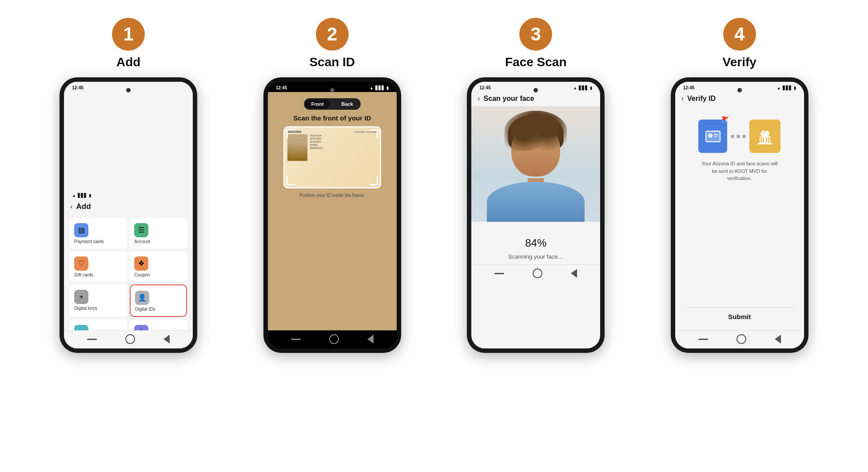 This screenshot has width=868, height=472. What do you see at coordinates (344, 139) in the screenshot?
I see `id-expiry: 02/01/2026` at bounding box center [344, 139].